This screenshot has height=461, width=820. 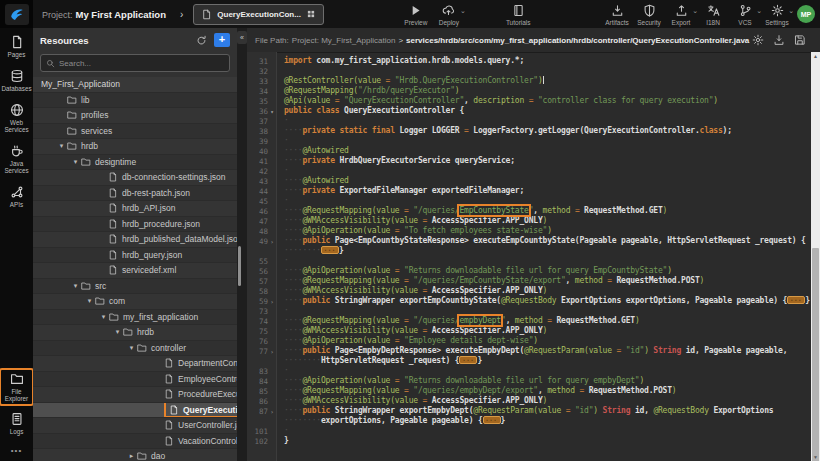 What do you see at coordinates (649, 14) in the screenshot?
I see `security-button: Security` at bounding box center [649, 14].